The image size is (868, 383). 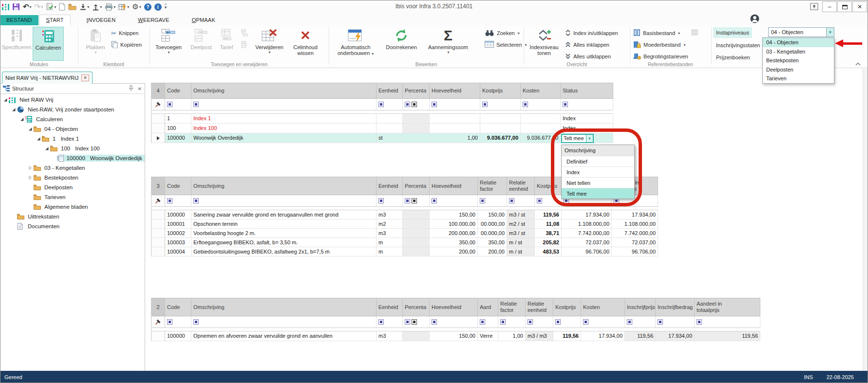 What do you see at coordinates (125, 33) in the screenshot?
I see `knippen-button: ✂ Knippen` at bounding box center [125, 33].